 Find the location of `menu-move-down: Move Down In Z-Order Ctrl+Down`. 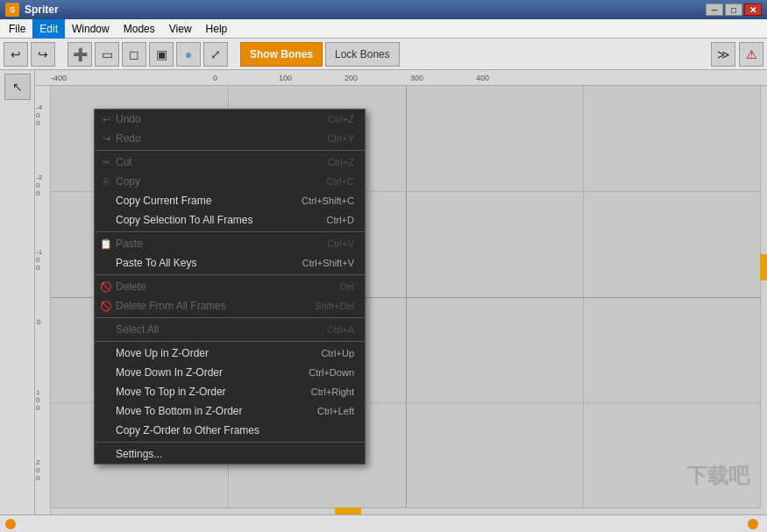

menu-move-down: Move Down In Z-Order Ctrl+Down is located at coordinates (230, 372).